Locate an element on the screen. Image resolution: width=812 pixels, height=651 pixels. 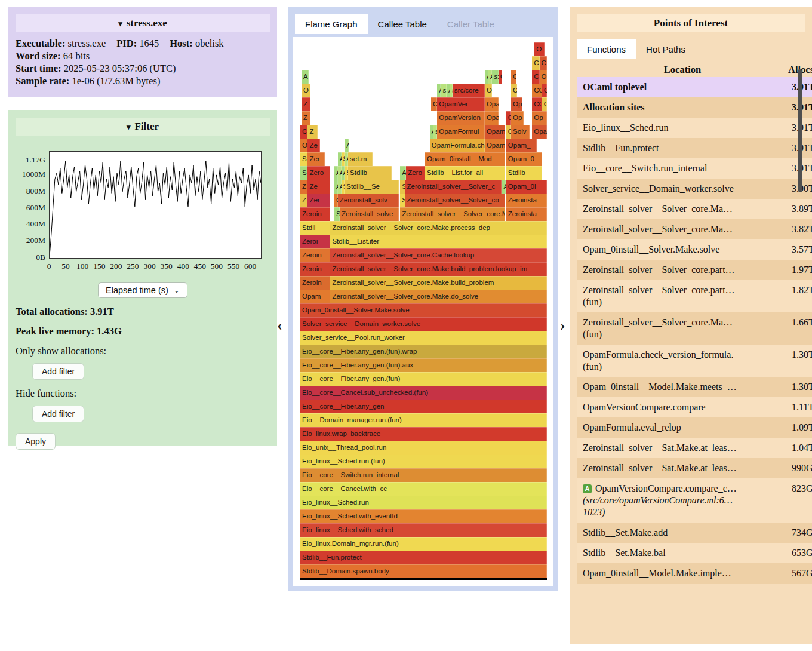
flame-segment: Eio__core__Fiber.any_gen is located at coordinates (424, 406).